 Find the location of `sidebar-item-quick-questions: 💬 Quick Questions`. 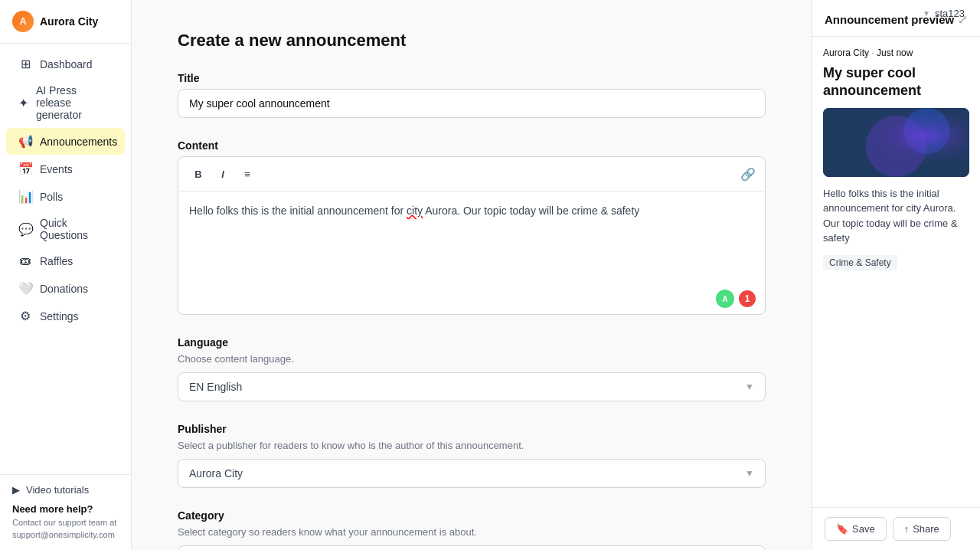

sidebar-item-quick-questions: 💬 Quick Questions is located at coordinates (66, 229).